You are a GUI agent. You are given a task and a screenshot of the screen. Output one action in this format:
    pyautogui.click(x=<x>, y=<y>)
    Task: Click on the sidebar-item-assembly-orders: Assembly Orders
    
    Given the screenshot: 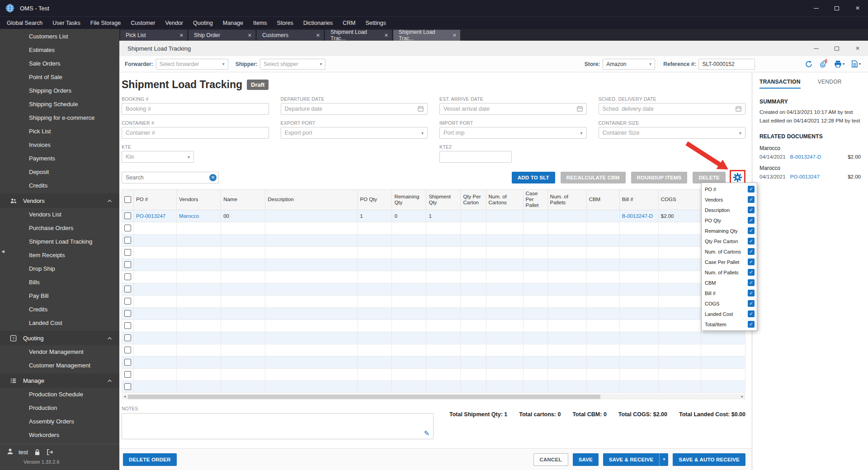 What is the action you would take?
    pyautogui.click(x=60, y=422)
    